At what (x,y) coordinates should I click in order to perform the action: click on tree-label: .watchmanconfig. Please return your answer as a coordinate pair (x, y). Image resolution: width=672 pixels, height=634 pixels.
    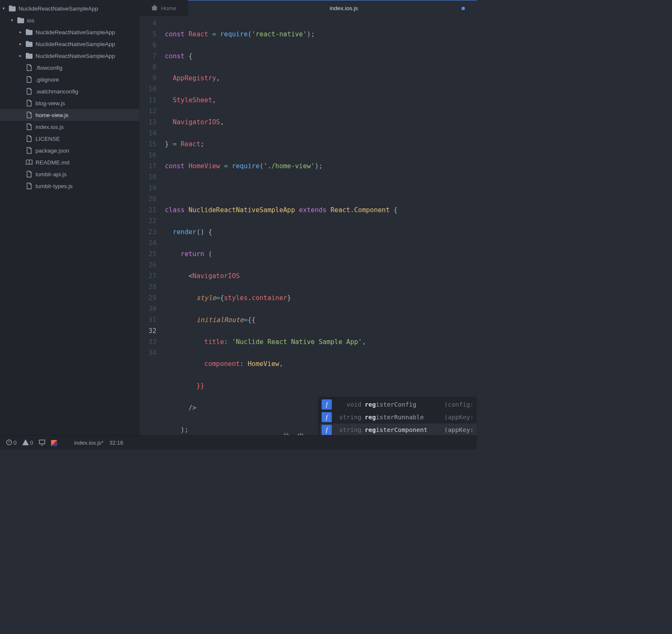
    Looking at the image, I should click on (57, 91).